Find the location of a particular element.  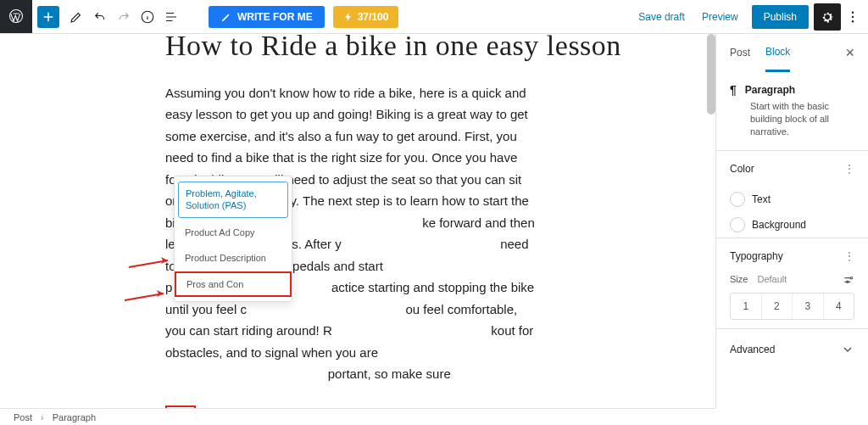

size-1: 1 is located at coordinates (746, 306).